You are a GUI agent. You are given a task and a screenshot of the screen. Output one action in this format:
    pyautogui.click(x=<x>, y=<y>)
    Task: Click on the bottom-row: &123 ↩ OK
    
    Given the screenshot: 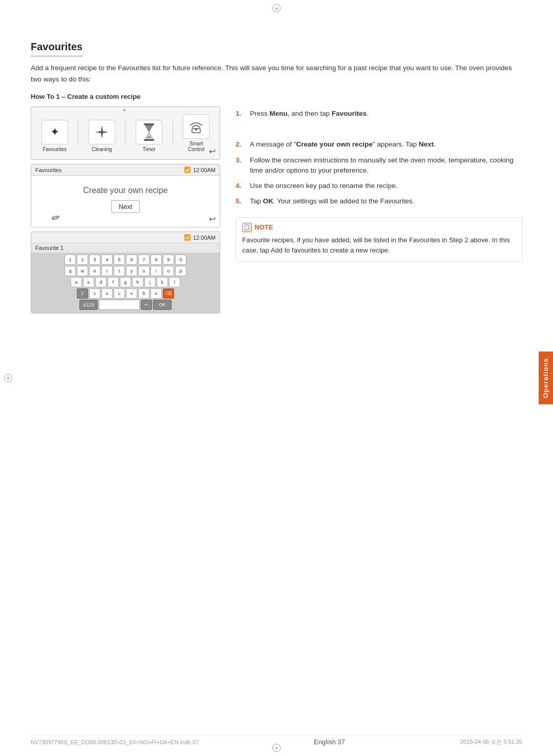 What is the action you would take?
    pyautogui.click(x=125, y=305)
    